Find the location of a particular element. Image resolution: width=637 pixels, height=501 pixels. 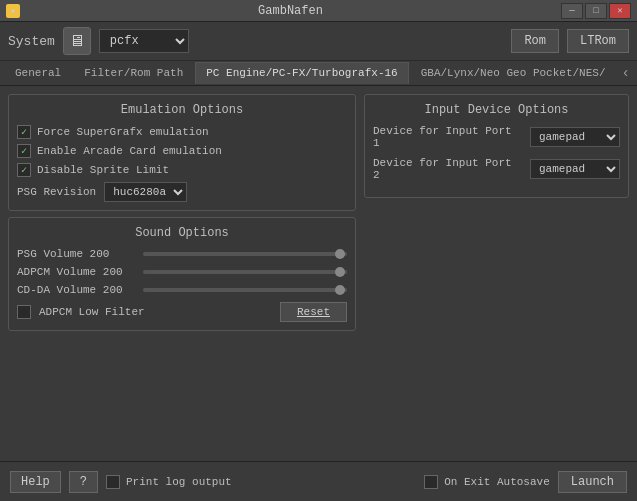

rom-button: Rom is located at coordinates (535, 41).